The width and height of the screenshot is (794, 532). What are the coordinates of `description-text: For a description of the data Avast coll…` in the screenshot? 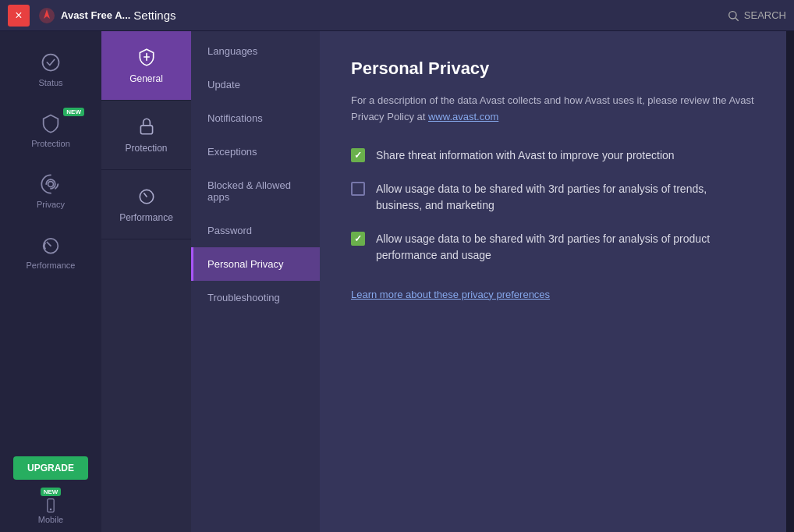 It's located at (552, 108).